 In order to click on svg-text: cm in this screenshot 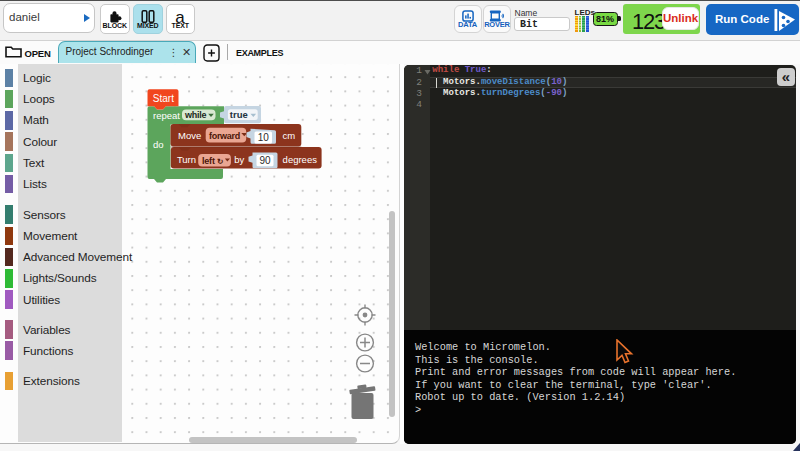, I will do `click(288, 136)`.